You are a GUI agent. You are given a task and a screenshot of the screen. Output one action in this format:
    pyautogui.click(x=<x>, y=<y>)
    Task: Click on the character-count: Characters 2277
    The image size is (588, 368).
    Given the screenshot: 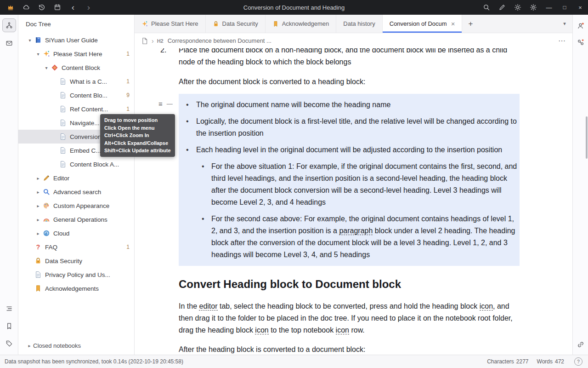 What is the action you would take?
    pyautogui.click(x=508, y=362)
    